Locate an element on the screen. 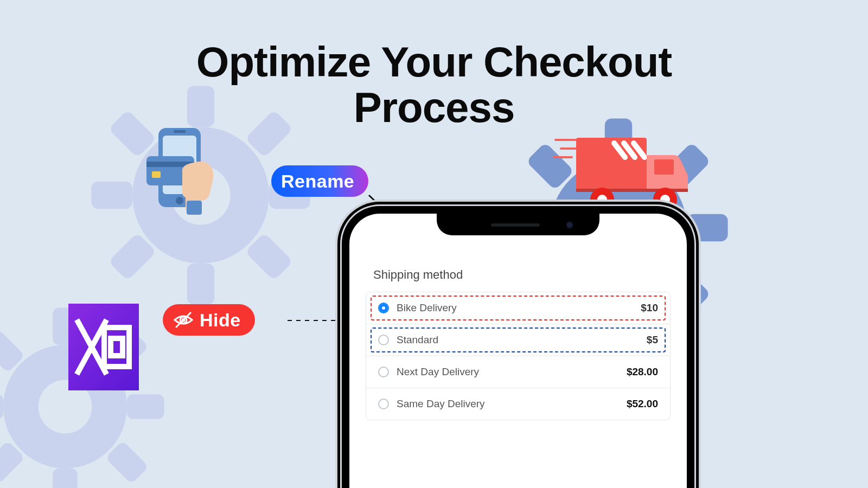 The width and height of the screenshot is (868, 488). shipping-option-price: $10 is located at coordinates (649, 308).